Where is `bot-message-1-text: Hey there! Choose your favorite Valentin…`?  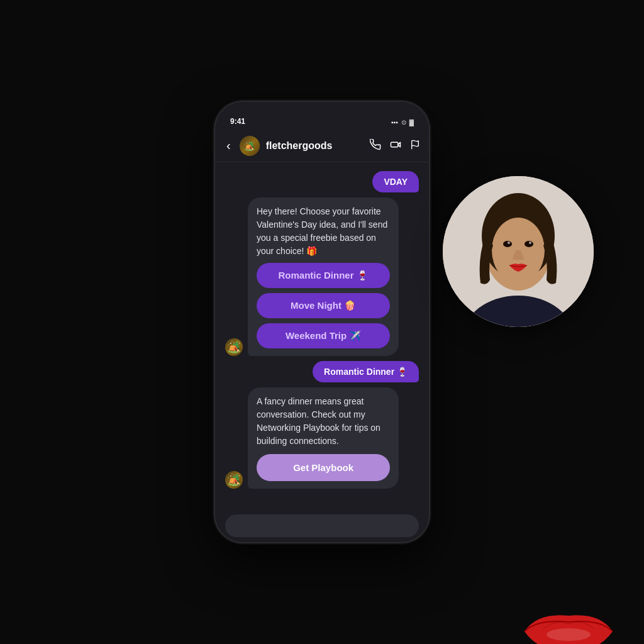
bot-message-1-text: Hey there! Choose your favorite Valentin… is located at coordinates (323, 231).